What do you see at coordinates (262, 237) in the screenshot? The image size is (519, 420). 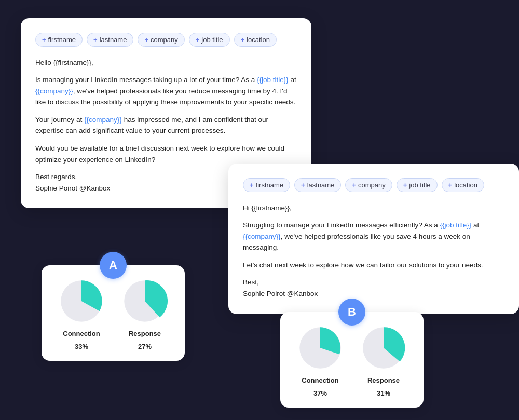 I see `var-company-b1: {{company}}` at bounding box center [262, 237].